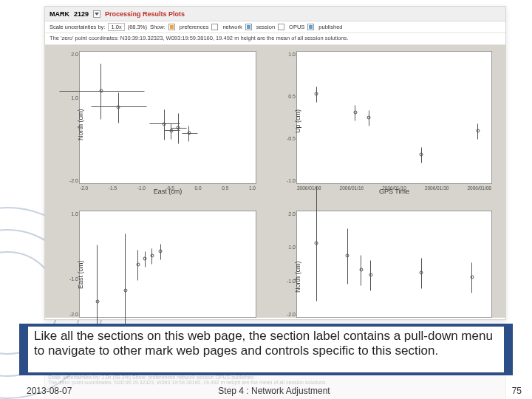 This screenshot has width=532, height=399. What do you see at coordinates (395, 265) in the screenshot?
I see `plot-north-vs-time: North (cm) 2.0 1.0 -1.0 -2.0` at bounding box center [395, 265].